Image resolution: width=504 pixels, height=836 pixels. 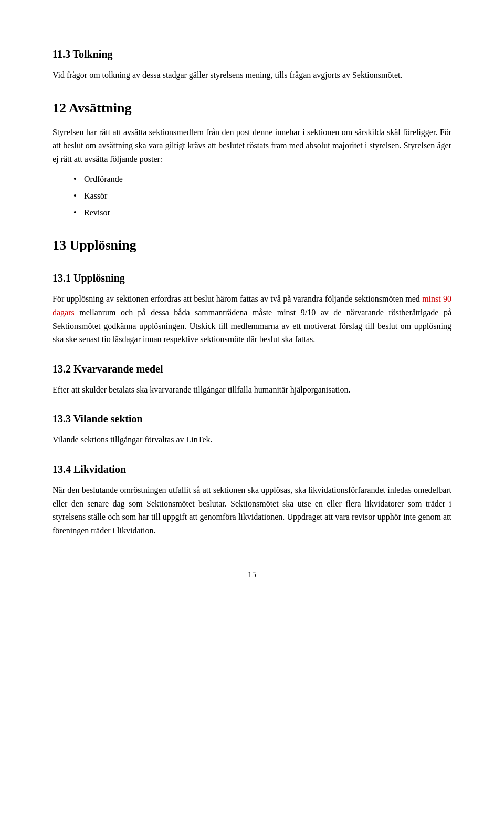 I want to click on heading-13-3: 13.3 Vilande sektion, so click(x=252, y=419).